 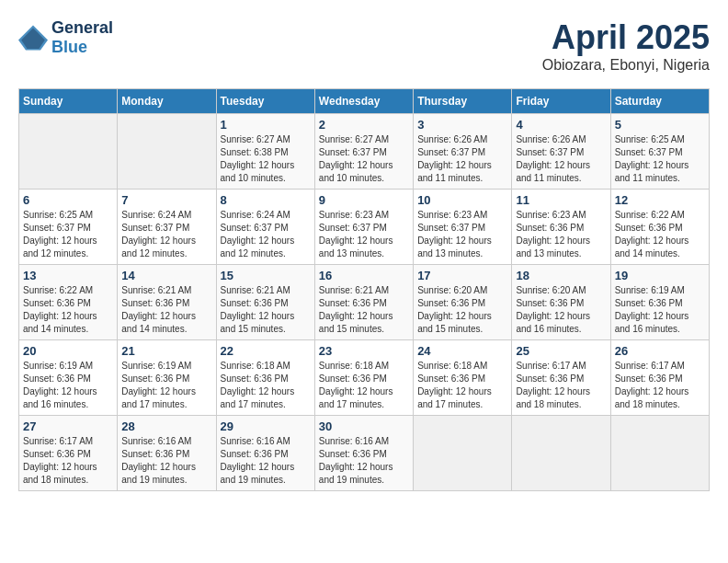 What do you see at coordinates (364, 427) in the screenshot?
I see `day-number: 30` at bounding box center [364, 427].